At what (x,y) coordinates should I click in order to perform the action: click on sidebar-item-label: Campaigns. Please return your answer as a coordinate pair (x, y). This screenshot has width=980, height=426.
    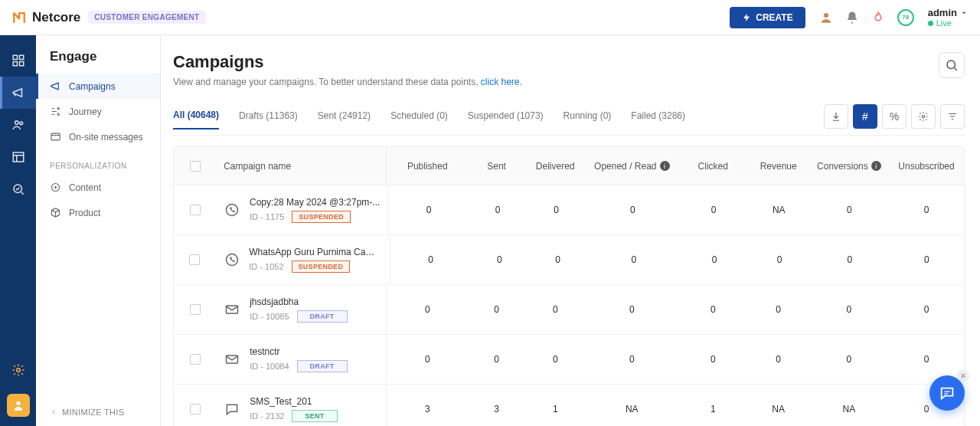
    Looking at the image, I should click on (92, 87).